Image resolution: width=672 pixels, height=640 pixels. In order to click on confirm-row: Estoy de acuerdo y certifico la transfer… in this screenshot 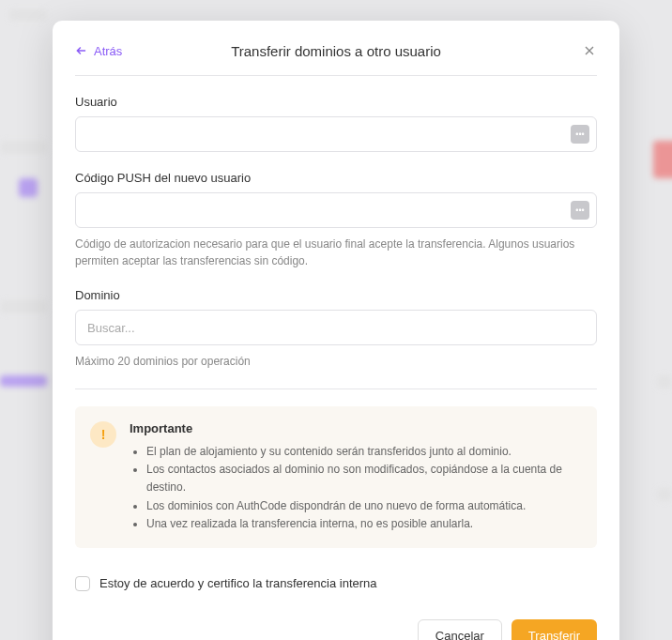, I will do `click(336, 584)`.